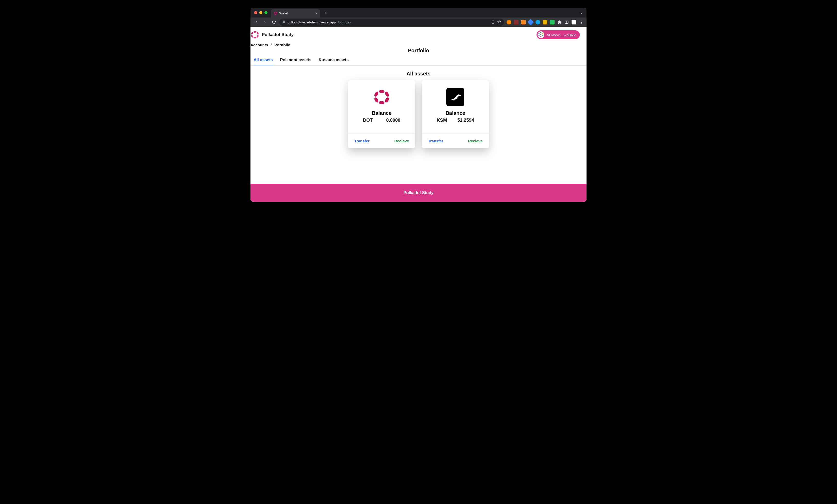 This screenshot has width=837, height=504. Describe the element at coordinates (418, 74) in the screenshot. I see `section-title: All assets` at that location.